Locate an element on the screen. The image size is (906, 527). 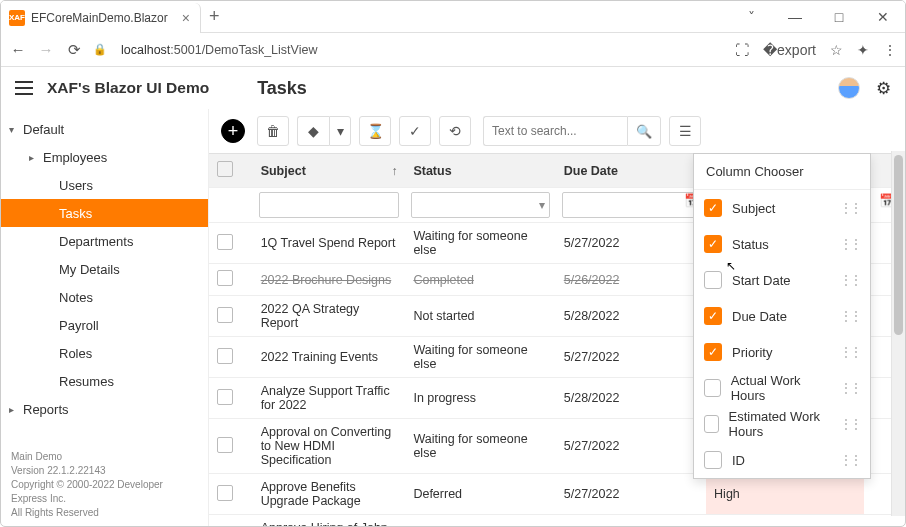
sidebar-item-label: Employees is located at coordinates (75, 158).